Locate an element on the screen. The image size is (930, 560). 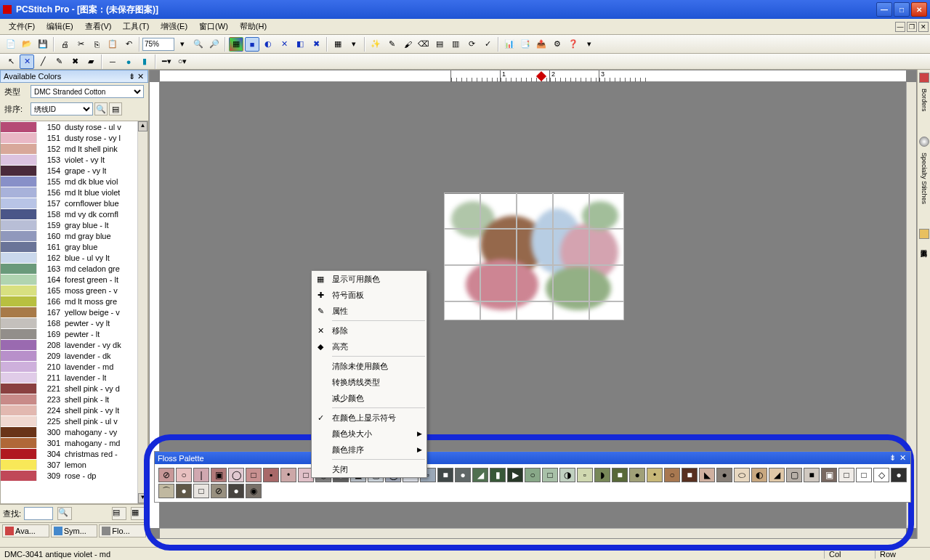
erase-icon: ✖ is located at coordinates (75, 62).